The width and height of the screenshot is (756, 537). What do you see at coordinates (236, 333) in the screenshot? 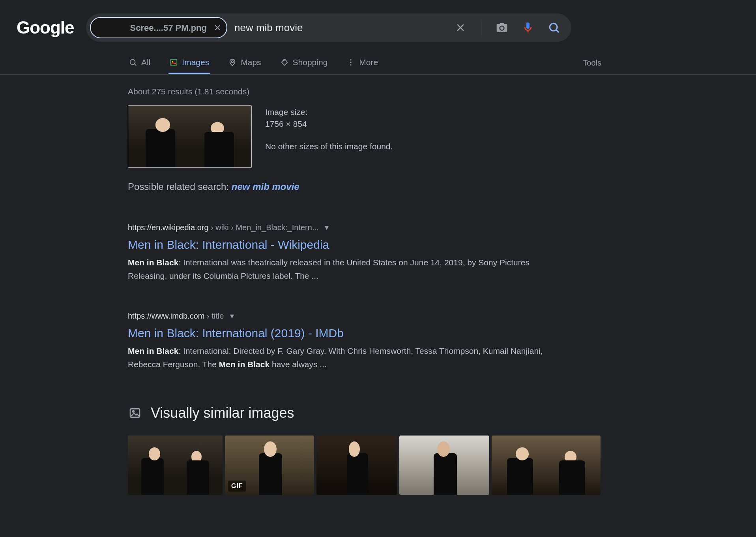
I see `result-title-link: Men in Black: International (2019) - IMD…` at bounding box center [236, 333].